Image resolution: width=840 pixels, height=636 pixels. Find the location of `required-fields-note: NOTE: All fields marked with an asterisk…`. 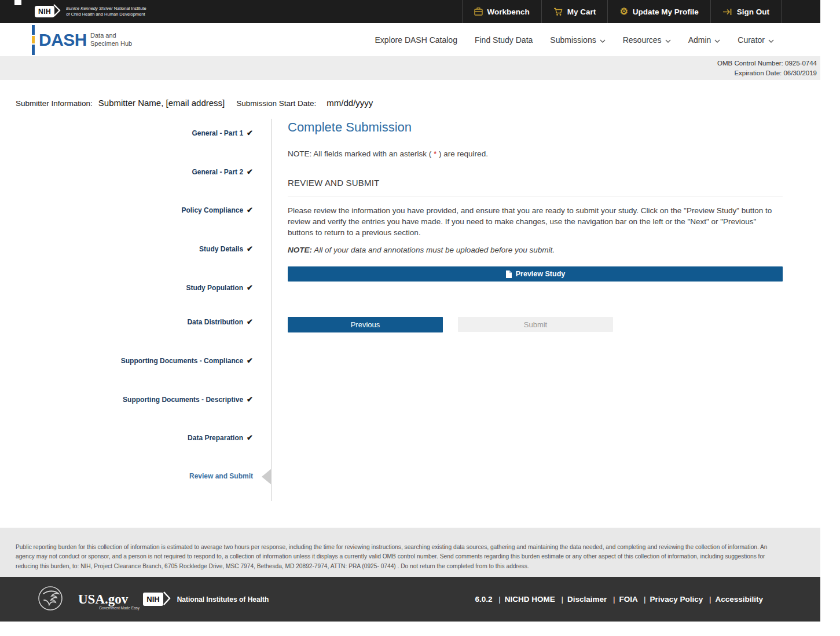

required-fields-note: NOTE: All fields marked with an asterisk… is located at coordinates (535, 154).